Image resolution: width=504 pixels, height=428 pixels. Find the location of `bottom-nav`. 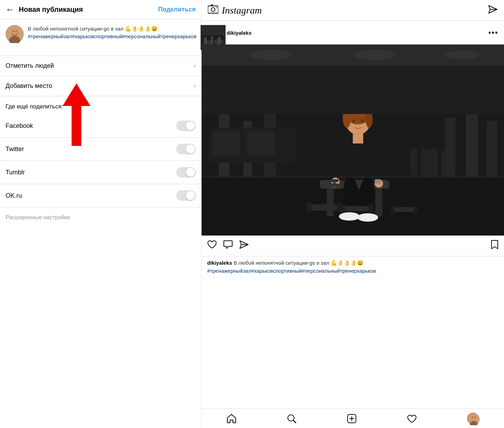

bottom-nav is located at coordinates (353, 418).